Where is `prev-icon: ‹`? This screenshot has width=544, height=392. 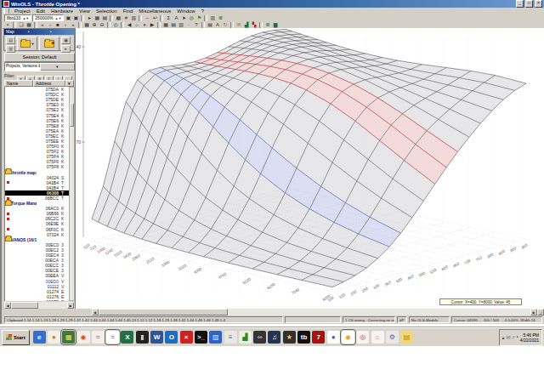 prev-icon: ‹ is located at coordinates (50, 26).